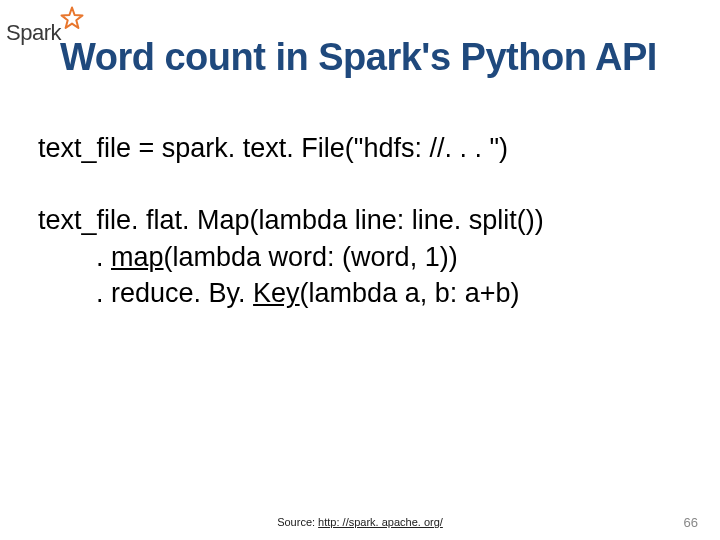 This screenshot has width=720, height=540. Describe the element at coordinates (291, 220) in the screenshot. I see `code-line-2: text_file. flat. Map(lambda line: line. …` at that location.